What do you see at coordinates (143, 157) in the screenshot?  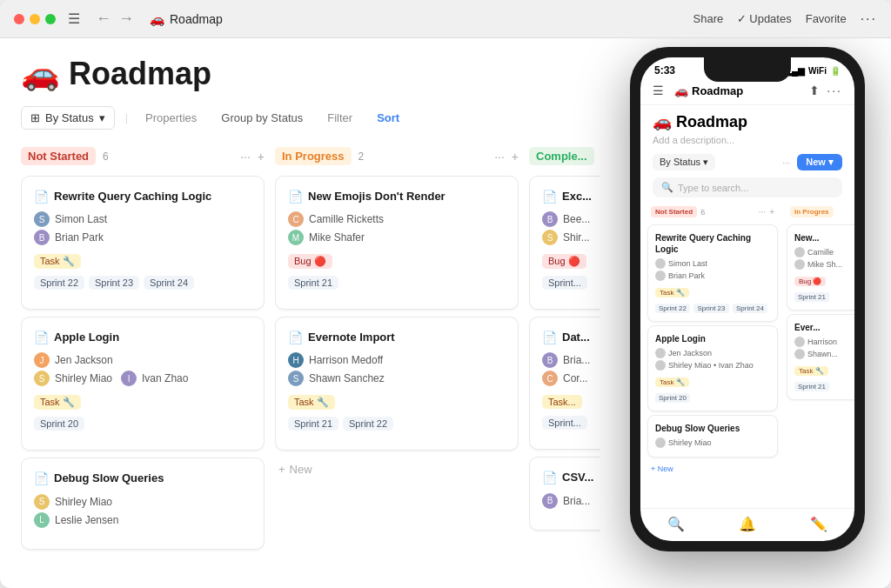 I see `col-header-not-started: Not Started 6 ··· +` at bounding box center [143, 157].